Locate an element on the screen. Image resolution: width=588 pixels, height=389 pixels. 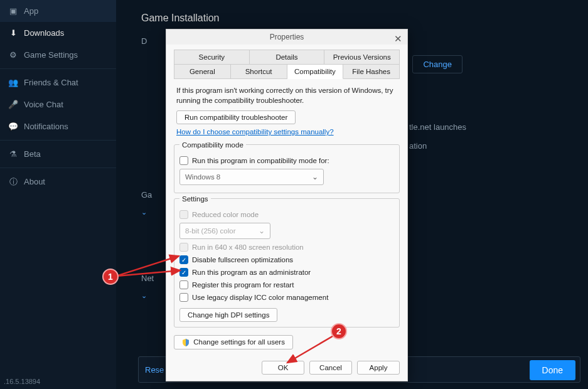
sidebar-item-label: About is located at coordinates (35, 182).